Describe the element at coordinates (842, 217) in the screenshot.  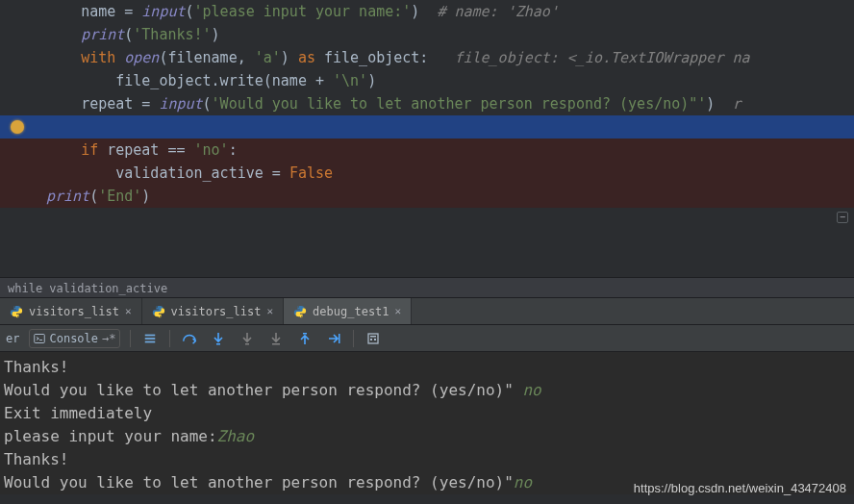
I see `fold-toggle-icon: −` at that location.